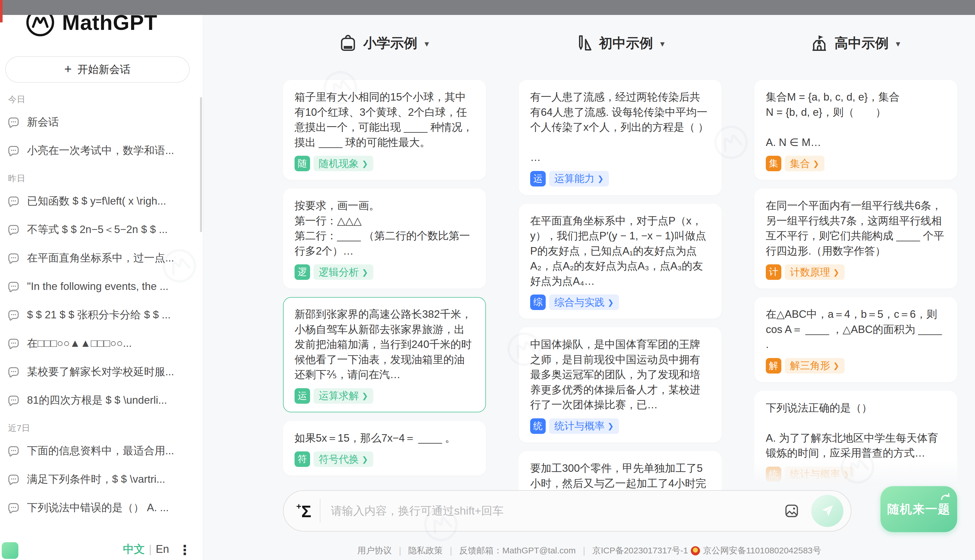  I want to click on conversation-item: 新会话, so click(101, 122).